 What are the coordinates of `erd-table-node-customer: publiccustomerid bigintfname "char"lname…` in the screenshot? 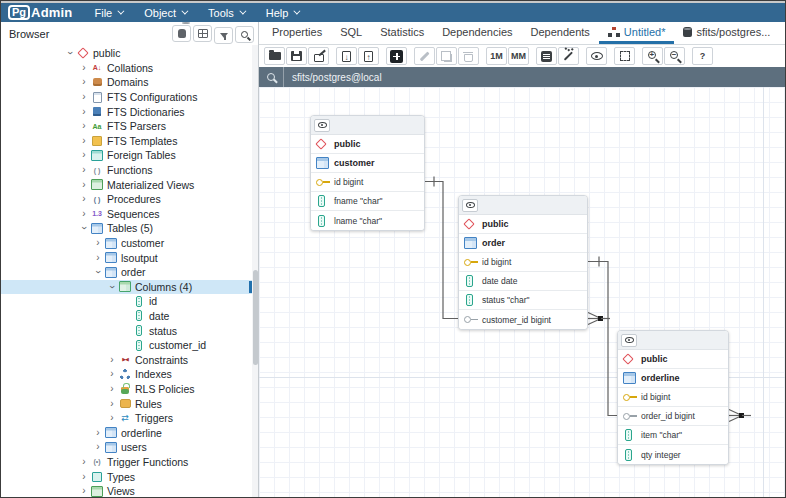 It's located at (368, 173).